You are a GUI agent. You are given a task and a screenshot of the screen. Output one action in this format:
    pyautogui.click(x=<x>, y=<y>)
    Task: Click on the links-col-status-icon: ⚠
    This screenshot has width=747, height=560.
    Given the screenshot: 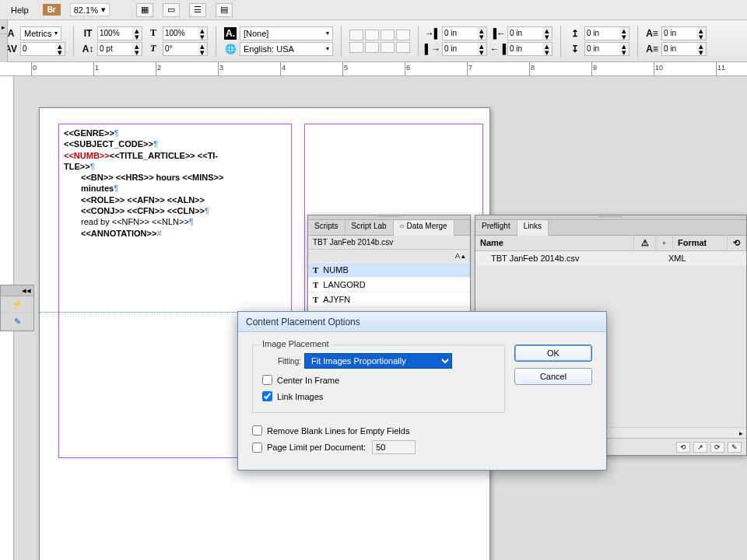 What is the action you would take?
    pyautogui.click(x=645, y=243)
    